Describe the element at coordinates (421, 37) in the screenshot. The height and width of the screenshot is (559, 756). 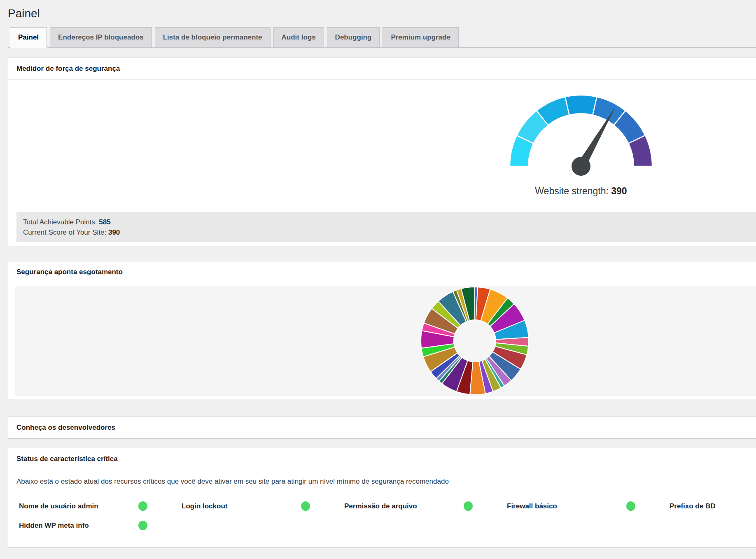
I see `tab-premium-upgrade: Premium upgrade` at that location.